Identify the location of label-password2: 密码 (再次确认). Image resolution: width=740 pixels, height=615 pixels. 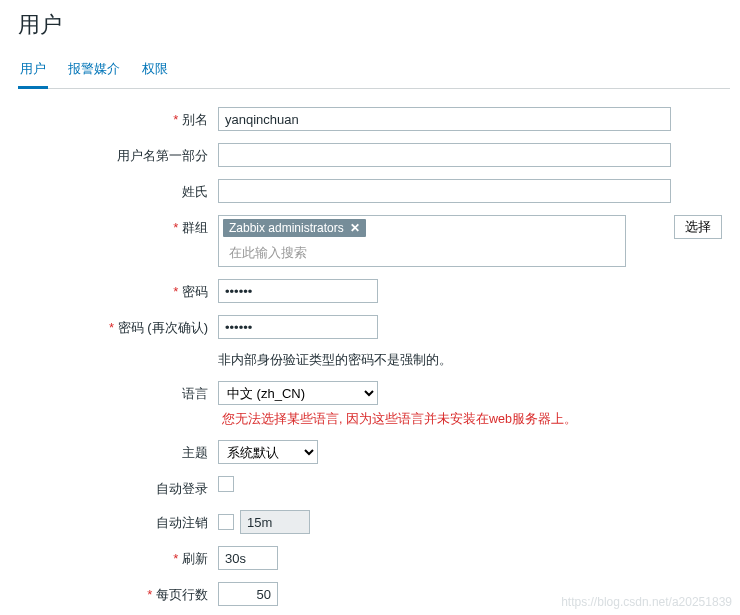
(118, 326).